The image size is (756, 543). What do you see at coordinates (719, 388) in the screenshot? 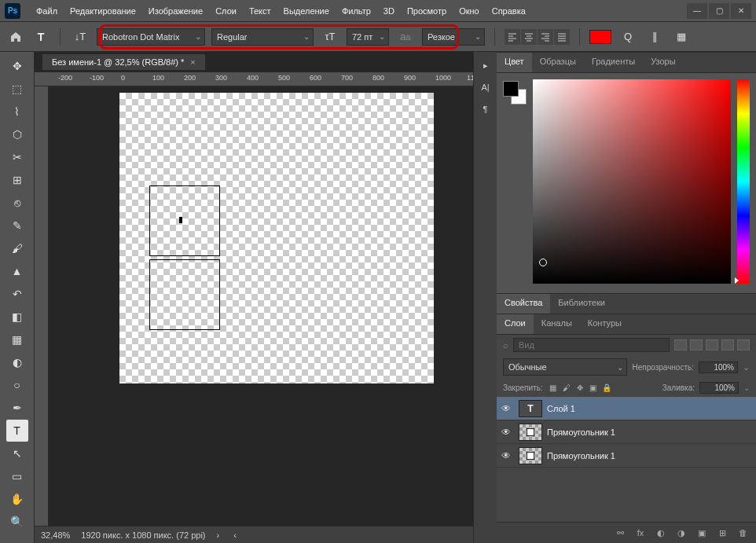
I see `fill-input: 100%` at bounding box center [719, 388].